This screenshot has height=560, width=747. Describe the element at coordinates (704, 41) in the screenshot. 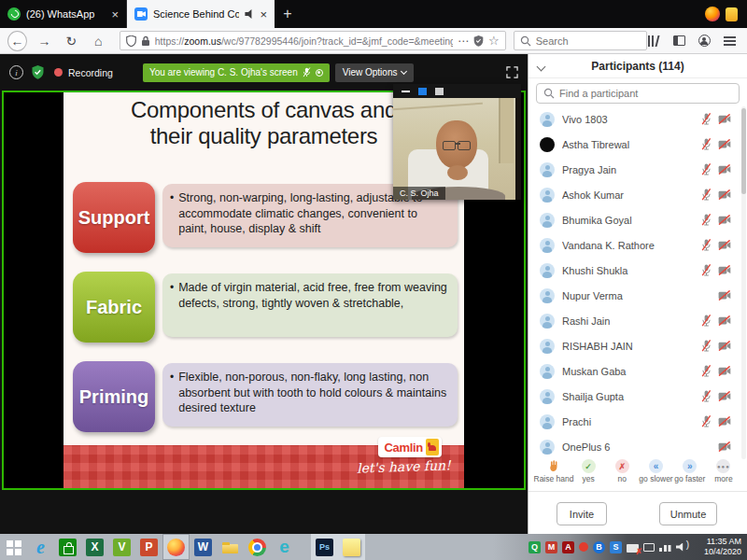

I see `account-icon` at that location.